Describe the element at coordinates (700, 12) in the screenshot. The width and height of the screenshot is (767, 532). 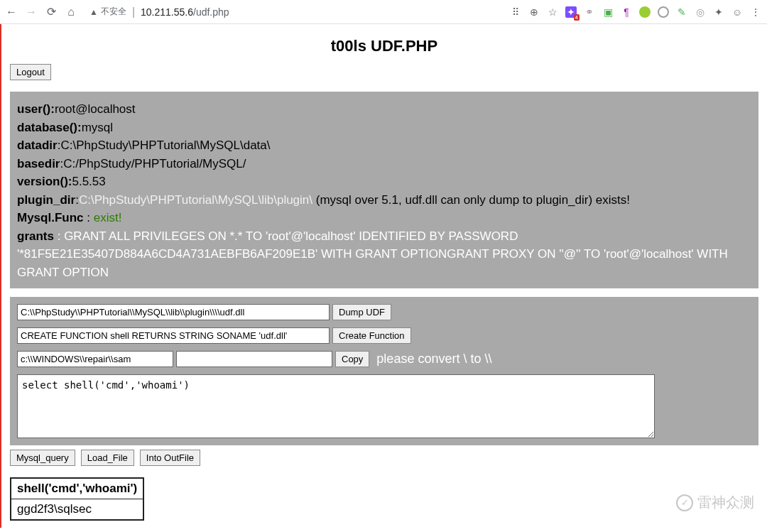
I see `extension-settings-icon: ◎` at that location.